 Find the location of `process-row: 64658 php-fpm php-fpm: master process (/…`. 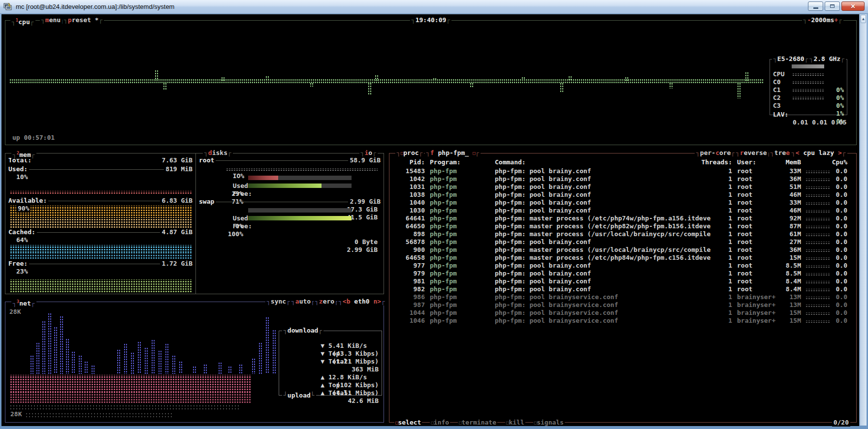

process-row: 64658 php-fpm php-fpm: master process (/… is located at coordinates (623, 258).